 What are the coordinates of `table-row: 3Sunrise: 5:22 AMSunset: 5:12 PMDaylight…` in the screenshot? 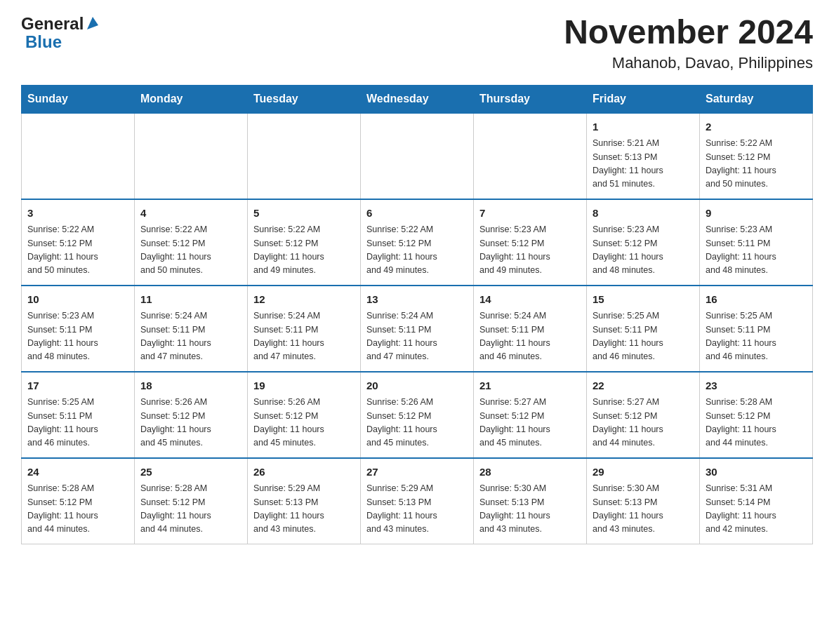 It's located at (79, 243).